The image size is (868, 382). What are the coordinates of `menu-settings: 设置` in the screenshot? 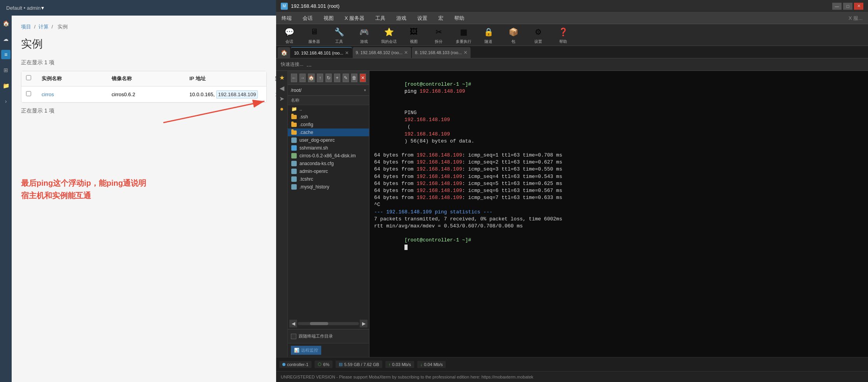 It's located at (422, 18).